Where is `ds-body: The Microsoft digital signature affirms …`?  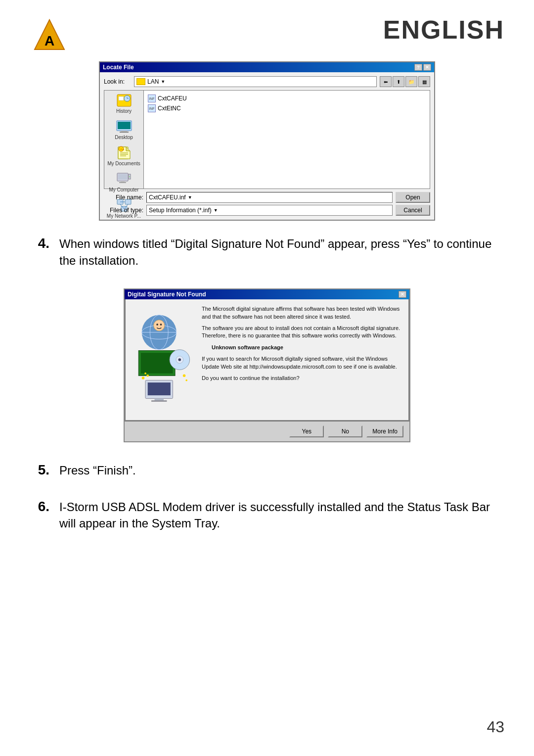
ds-body: The Microsoft digital signature affirms … is located at coordinates (267, 360).